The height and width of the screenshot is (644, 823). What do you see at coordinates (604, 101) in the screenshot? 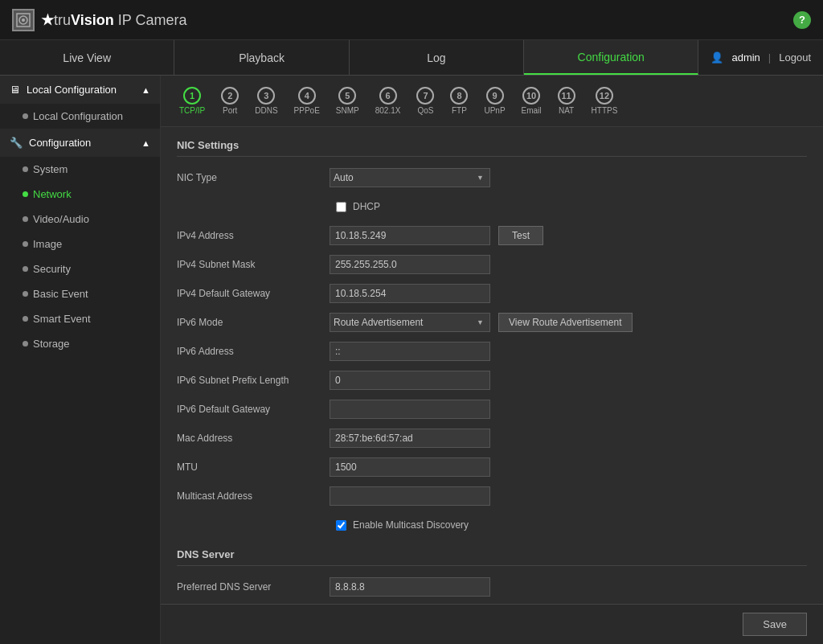
I see `sub-tab-https: 12 HTTPS` at bounding box center [604, 101].